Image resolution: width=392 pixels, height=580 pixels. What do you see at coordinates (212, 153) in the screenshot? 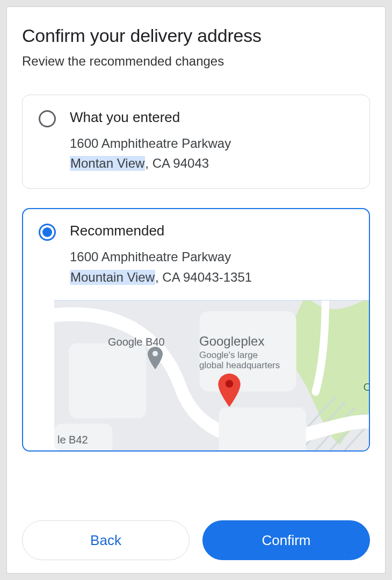
I see `option-entered-address: 1600 Amphitheatre Parkway Montan View, C…` at bounding box center [212, 153].